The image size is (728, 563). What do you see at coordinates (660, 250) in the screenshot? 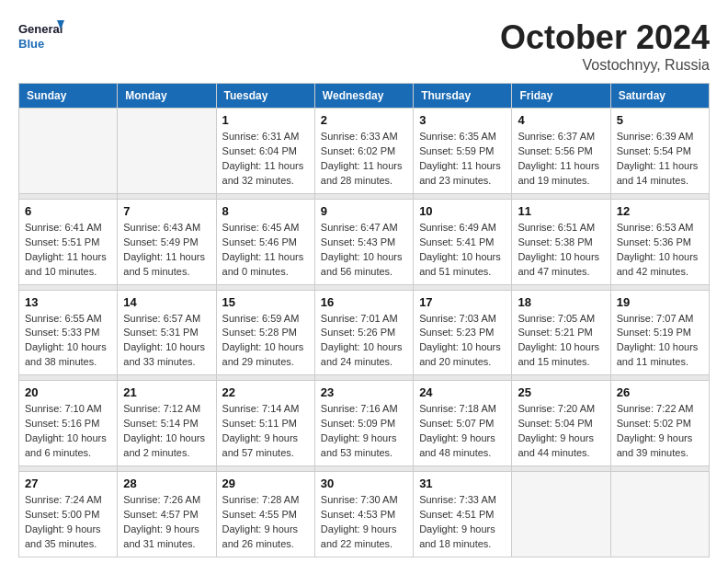
I see `day-detail: Sunrise: 6:53 AMSunset: 5:36 PMDaylight:…` at bounding box center [660, 250].